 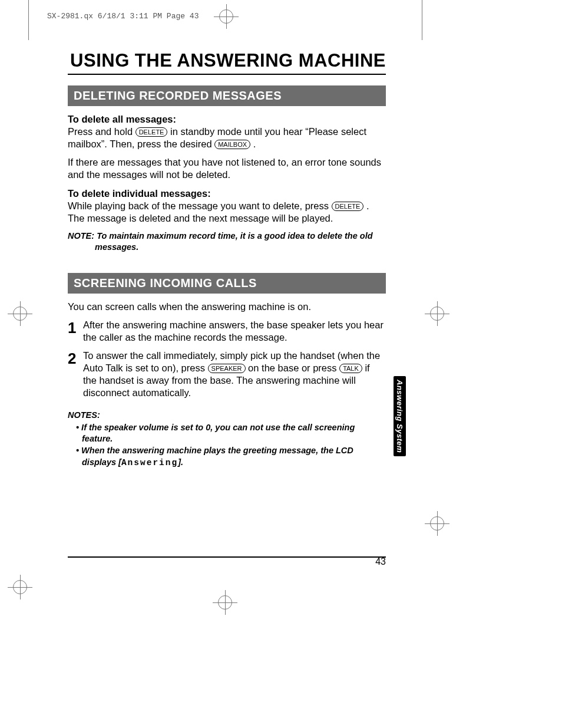 I want to click on page-number: 43, so click(x=227, y=562).